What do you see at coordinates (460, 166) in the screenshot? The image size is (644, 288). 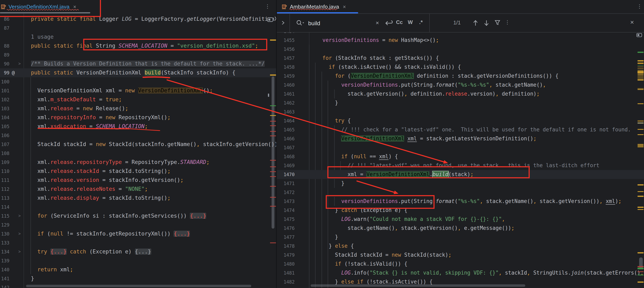 I see `code-line-1469: 1469 // !!! "latest-vdf" was not found, …` at bounding box center [460, 166].